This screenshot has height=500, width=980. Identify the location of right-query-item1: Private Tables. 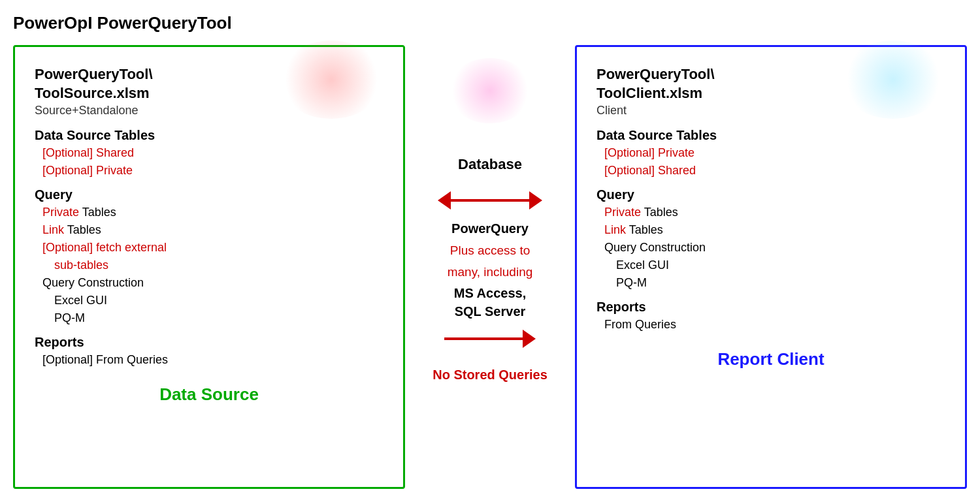
(775, 213).